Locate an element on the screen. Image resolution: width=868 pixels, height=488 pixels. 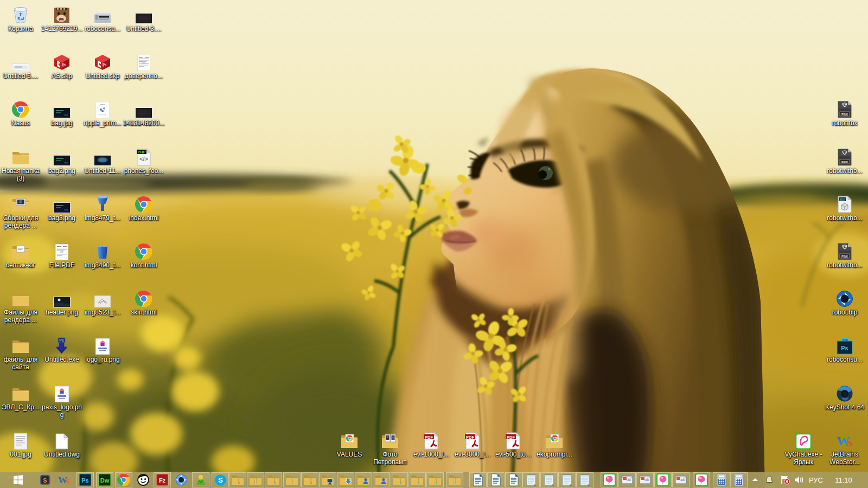
svg-text: PHP is located at coordinates (142, 152).